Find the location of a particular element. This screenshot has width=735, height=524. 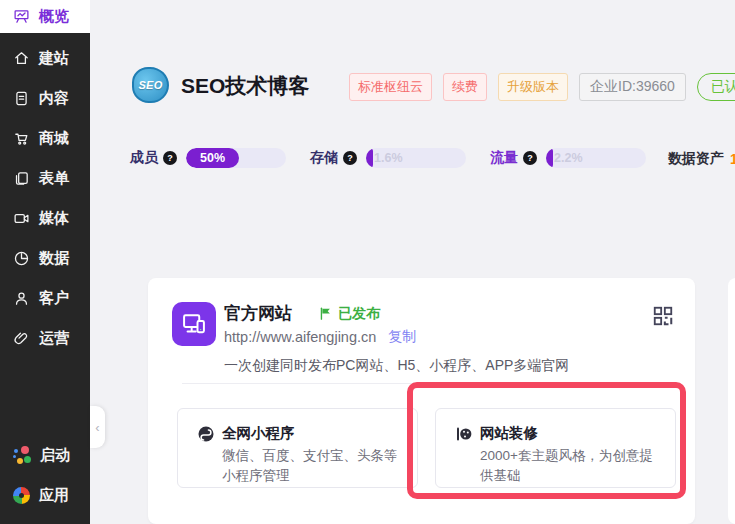

site-description: 一次创建同时发布PC网站、H5、小程序、APP多端官网 is located at coordinates (396, 366).